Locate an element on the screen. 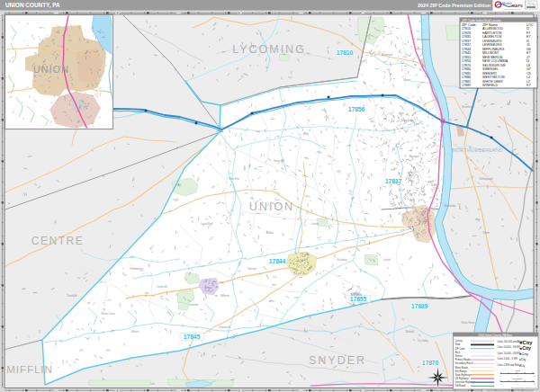  svg-text: Chillisquaque is located at coordinates (486, 179).